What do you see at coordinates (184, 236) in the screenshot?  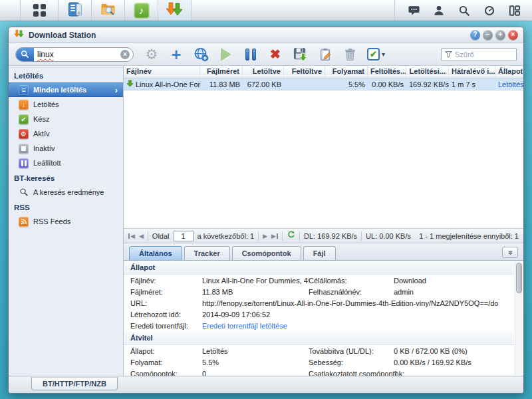 I see `page-input` at bounding box center [184, 236].